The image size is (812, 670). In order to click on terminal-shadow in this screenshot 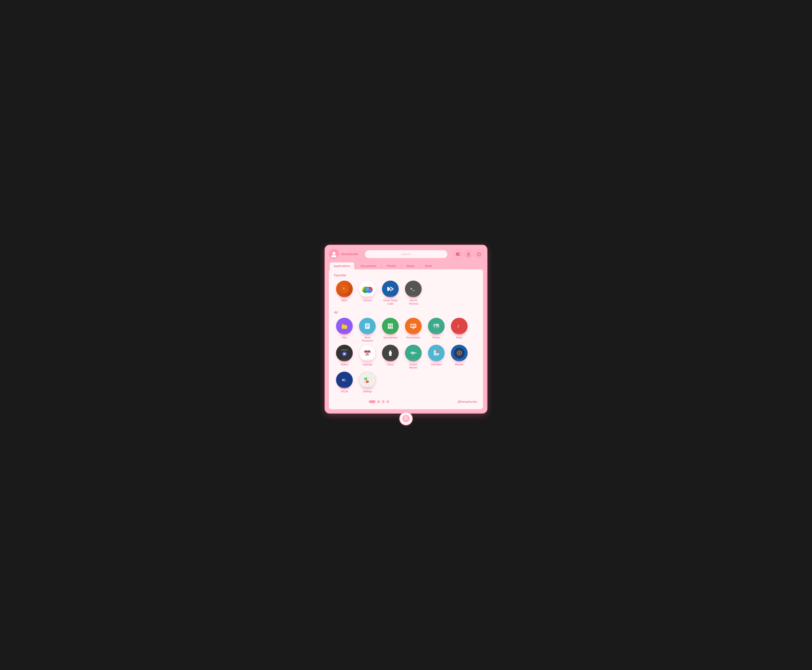, I will do `click(413, 297)`.